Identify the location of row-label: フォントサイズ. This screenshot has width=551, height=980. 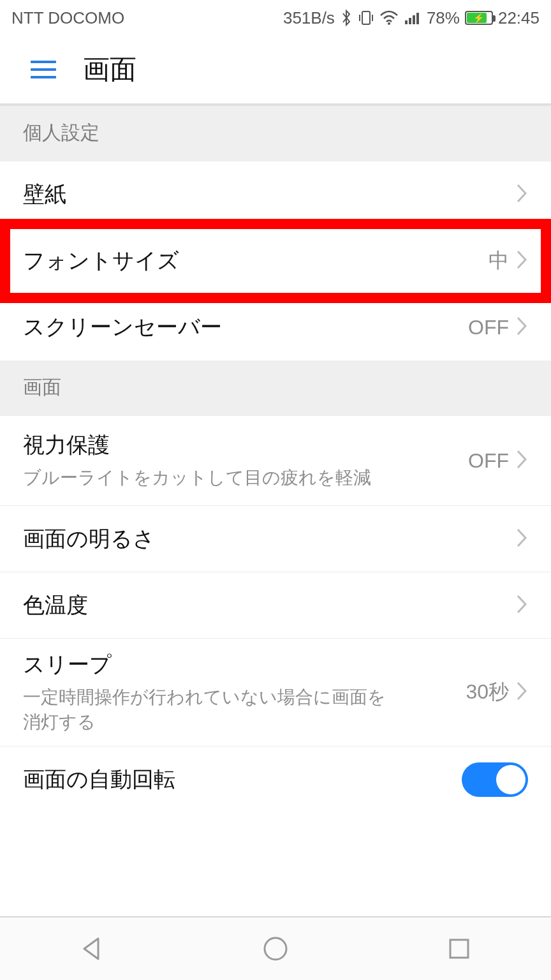
(256, 261).